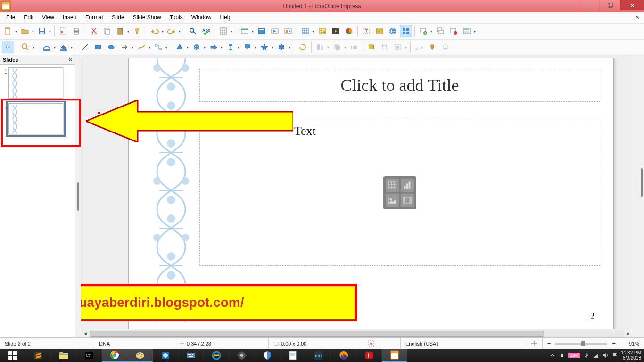 The height and width of the screenshot is (362, 644). I want to click on arrange-button, so click(337, 47).